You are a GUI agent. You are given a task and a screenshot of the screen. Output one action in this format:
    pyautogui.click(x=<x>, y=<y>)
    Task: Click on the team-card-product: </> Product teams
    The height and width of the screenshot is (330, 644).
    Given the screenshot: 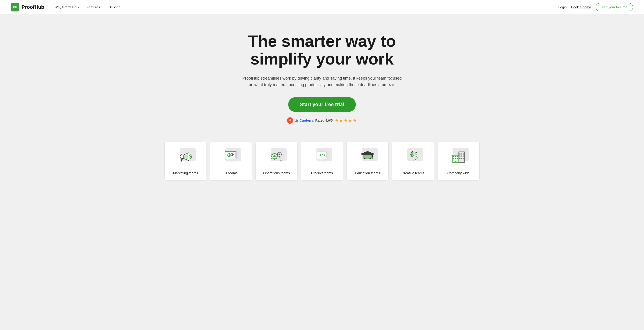 What is the action you would take?
    pyautogui.click(x=322, y=161)
    